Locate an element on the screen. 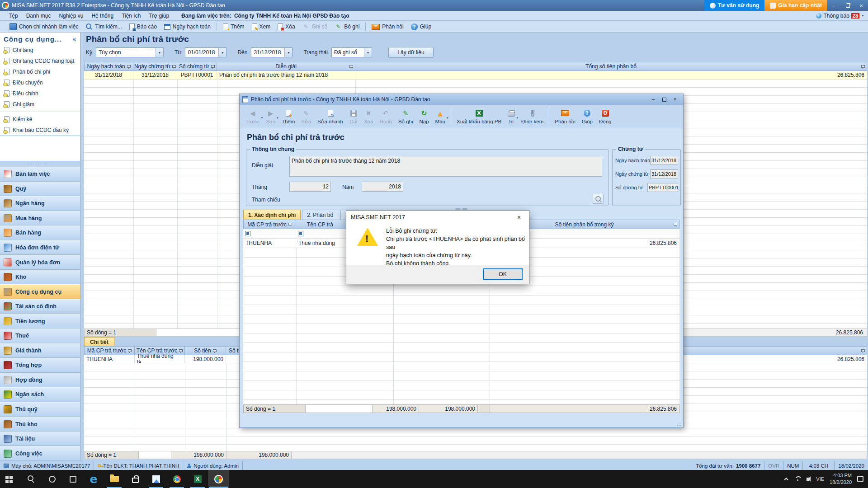 Image resolution: width=868 pixels, height=488 pixels. sidebar-item-khai-bao-ccdc: Khai báo CCDC đầu kỳ is located at coordinates (40, 130).